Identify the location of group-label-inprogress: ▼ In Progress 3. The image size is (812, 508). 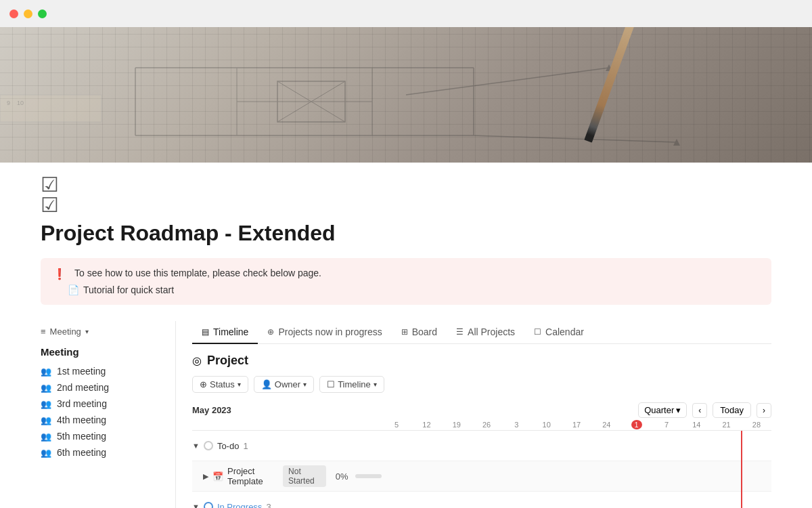
(287, 504).